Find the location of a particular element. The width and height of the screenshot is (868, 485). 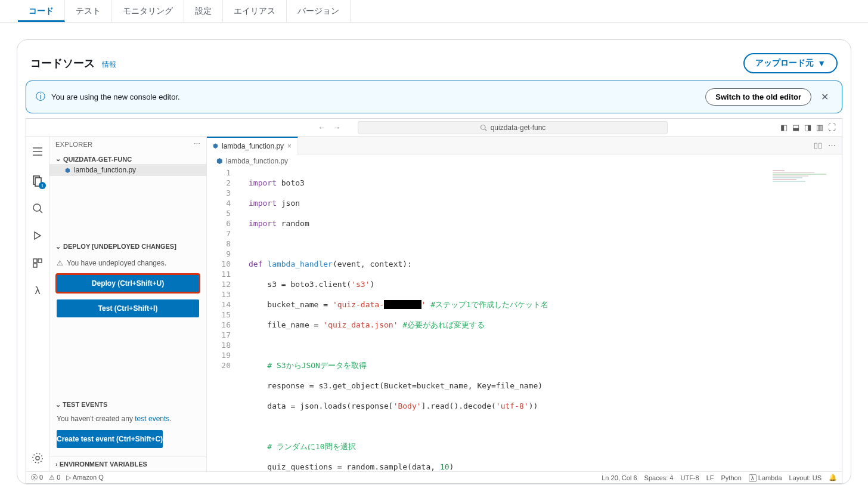

activity-bar: 1 λ is located at coordinates (38, 304).